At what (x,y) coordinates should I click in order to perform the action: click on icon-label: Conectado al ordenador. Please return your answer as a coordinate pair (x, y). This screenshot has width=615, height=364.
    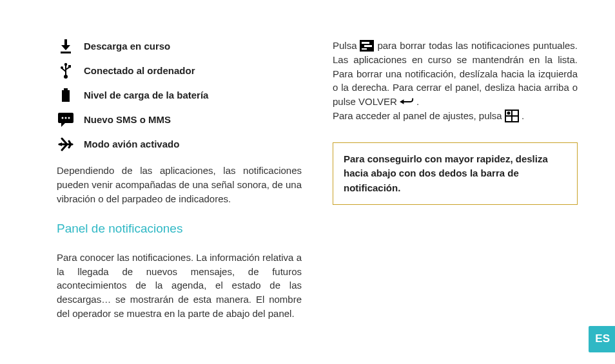
    Looking at the image, I should click on (139, 71).